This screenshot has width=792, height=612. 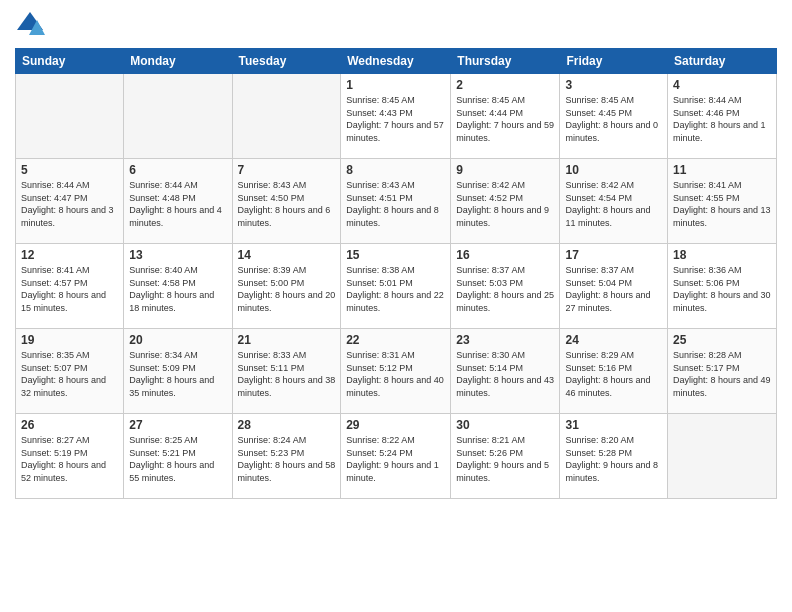 What do you see at coordinates (396, 116) in the screenshot?
I see `calendar-week-1: 1Sunrise: 8:45 AM Sunset: 4:43 PM Daylig…` at bounding box center [396, 116].